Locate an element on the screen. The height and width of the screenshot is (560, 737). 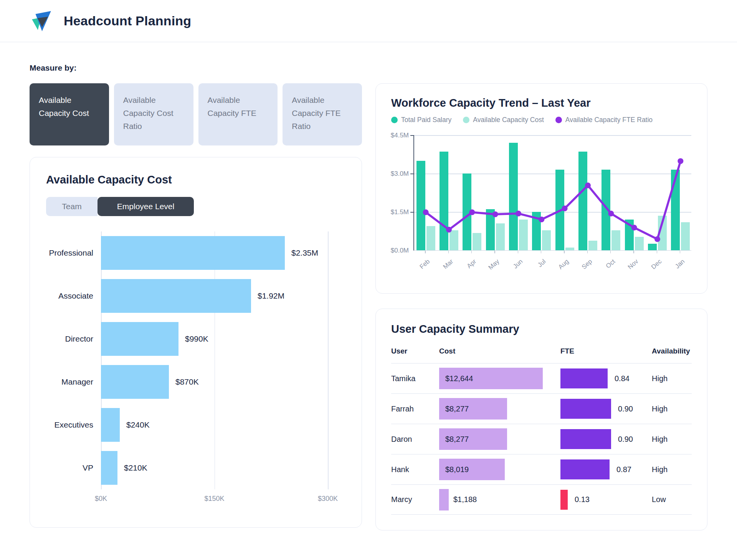
bar-category-label: Professional is located at coordinates (63, 253).